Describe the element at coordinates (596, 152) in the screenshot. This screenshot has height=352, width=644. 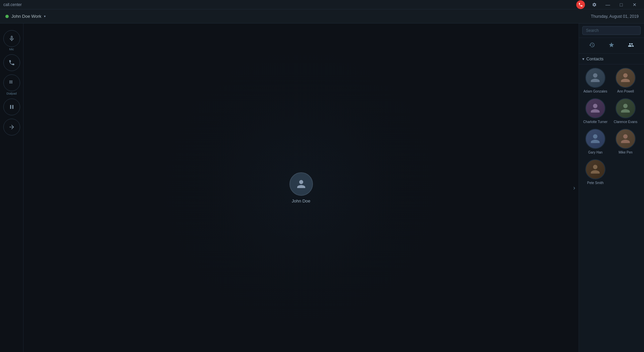
I see `contact-name-gary: Gary Han` at that location.